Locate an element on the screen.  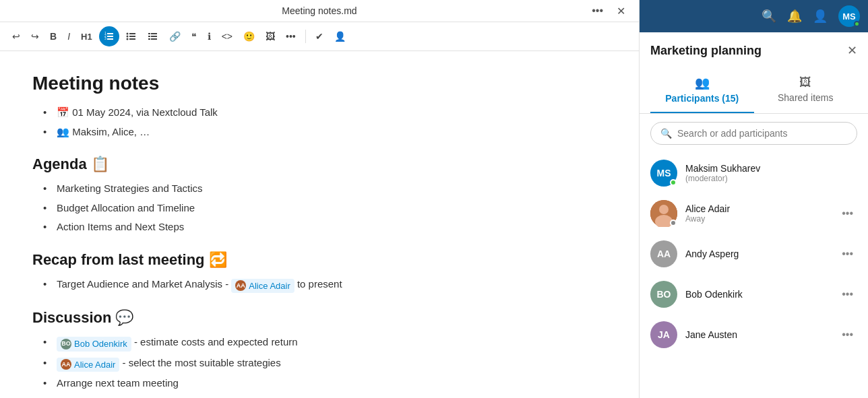
agenda-item-1: Marketing Strategies and Tactics is located at coordinates (325, 189).